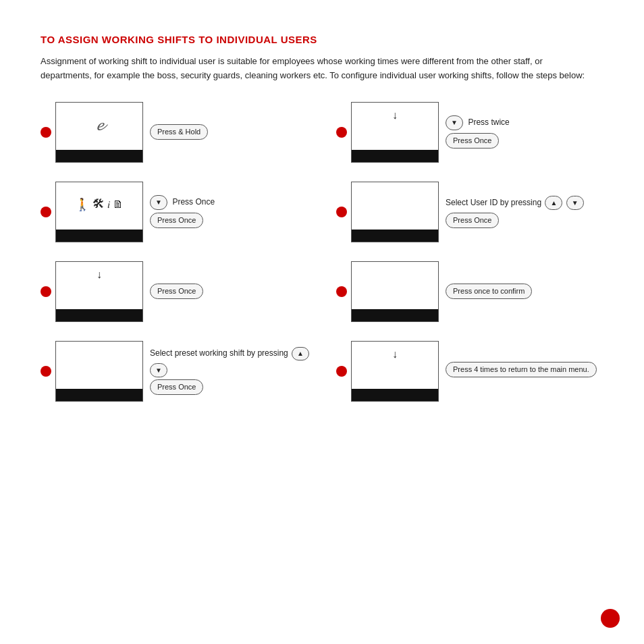 Image resolution: width=644 pixels, height=644 pixels. I want to click on screen-3-bar, so click(99, 315).